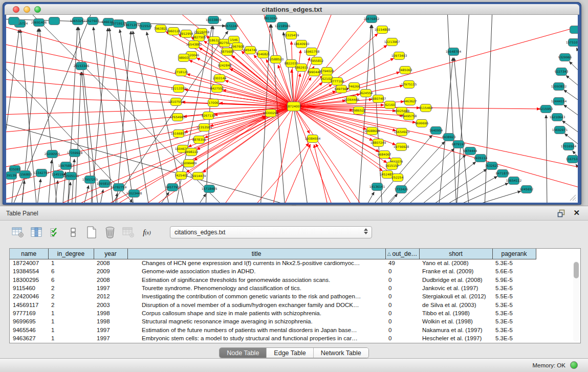  What do you see at coordinates (401, 147) in the screenshot?
I see `graph-node: 19756928` at bounding box center [401, 147].